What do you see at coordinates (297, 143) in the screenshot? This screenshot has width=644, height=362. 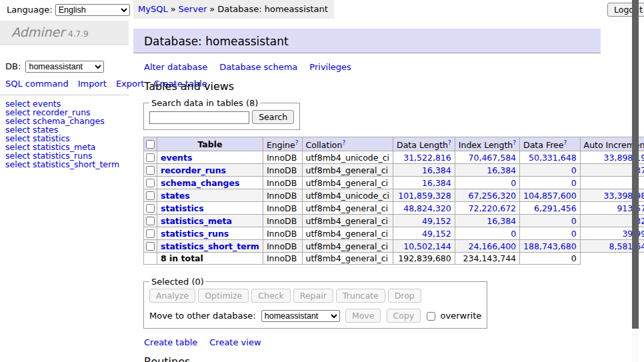 I see `help-link-engine: ?` at bounding box center [297, 143].